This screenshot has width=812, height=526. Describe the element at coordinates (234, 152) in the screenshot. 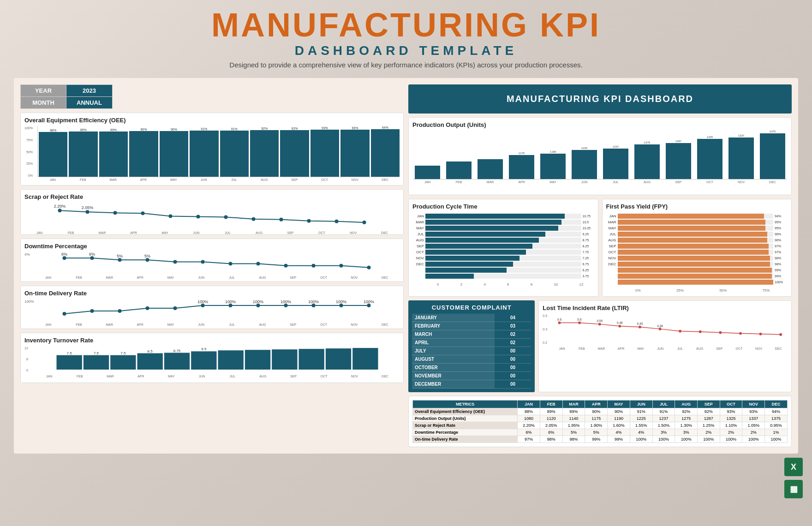

I see `oee-bar-group: 91%` at that location.